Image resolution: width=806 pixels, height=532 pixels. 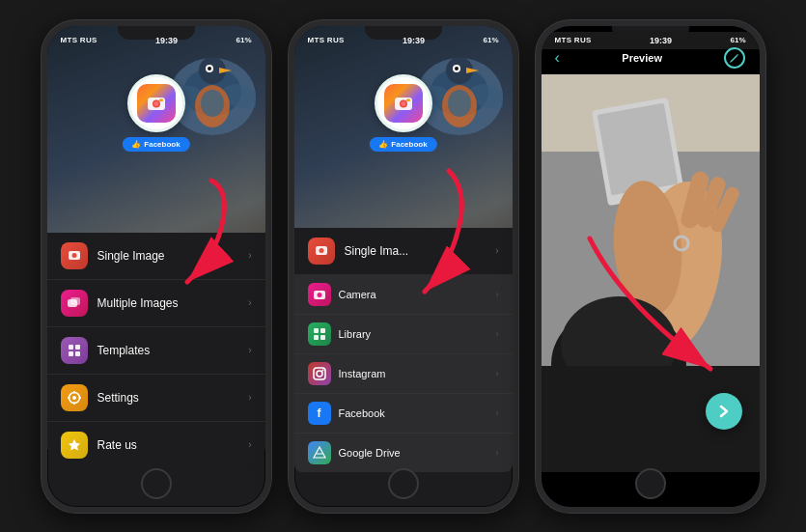 What do you see at coordinates (737, 41) in the screenshot?
I see `battery-3: 61%` at bounding box center [737, 41].